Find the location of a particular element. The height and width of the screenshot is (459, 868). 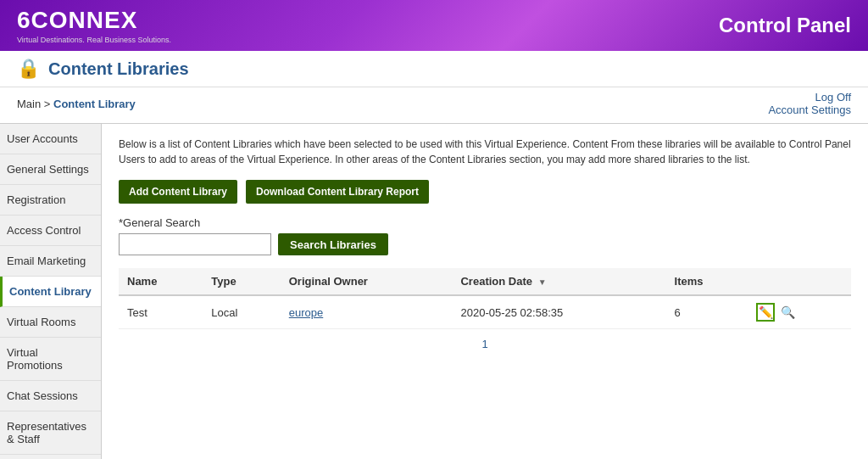

cell-name: Test is located at coordinates (161, 312).